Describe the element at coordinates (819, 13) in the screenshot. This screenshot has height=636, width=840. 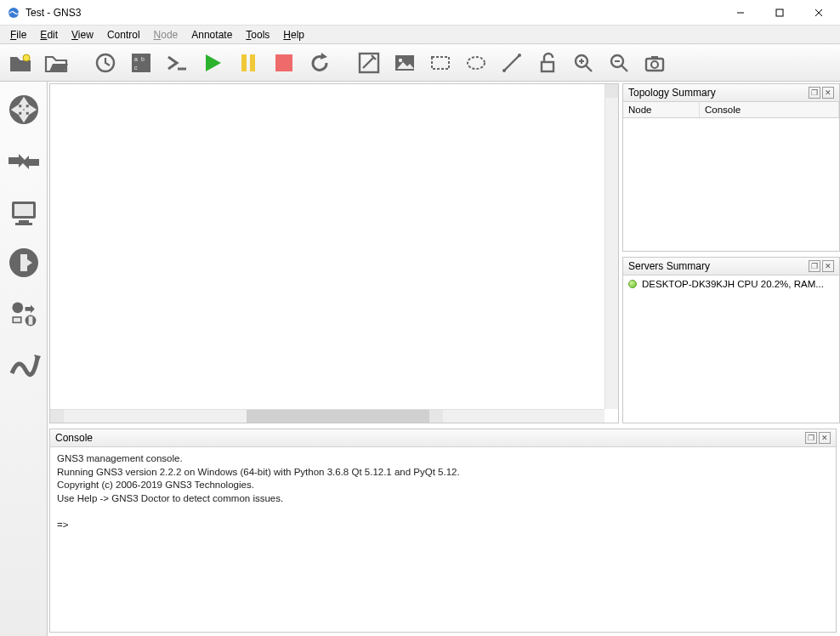
I see `close-button` at that location.